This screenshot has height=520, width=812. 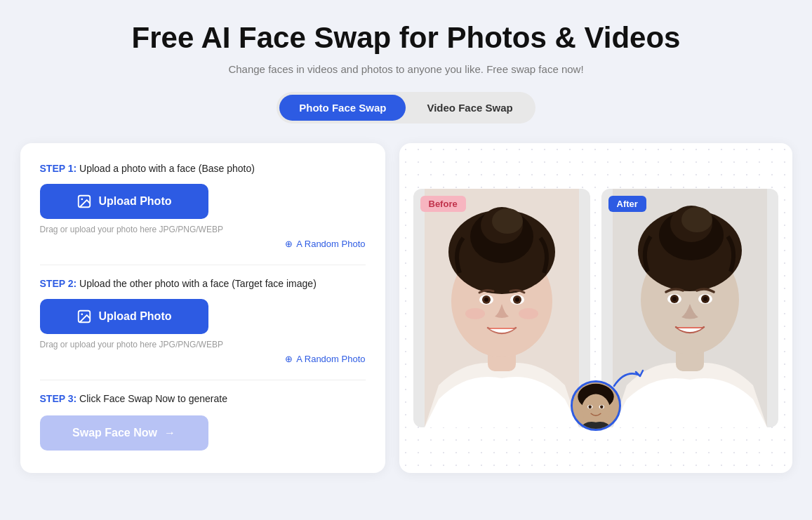 I want to click on random-photo-step1-label: A Random Photo, so click(x=331, y=244).